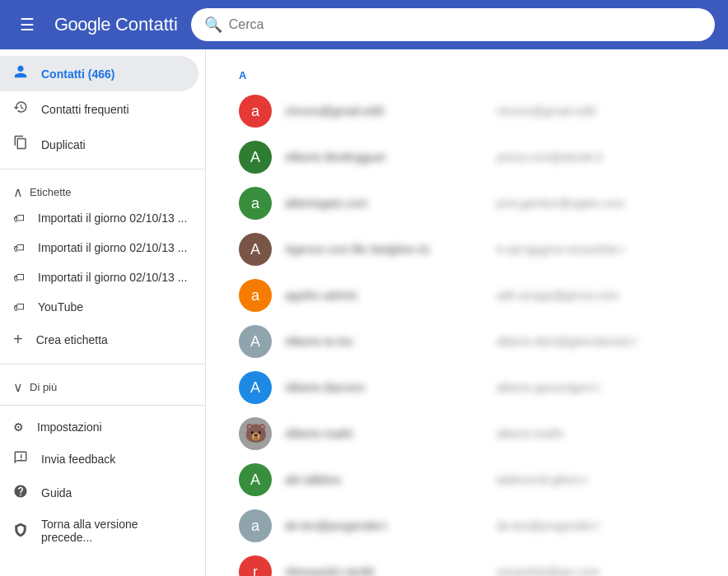 The image size is (728, 576). I want to click on logo: Google Contatti, so click(116, 25).